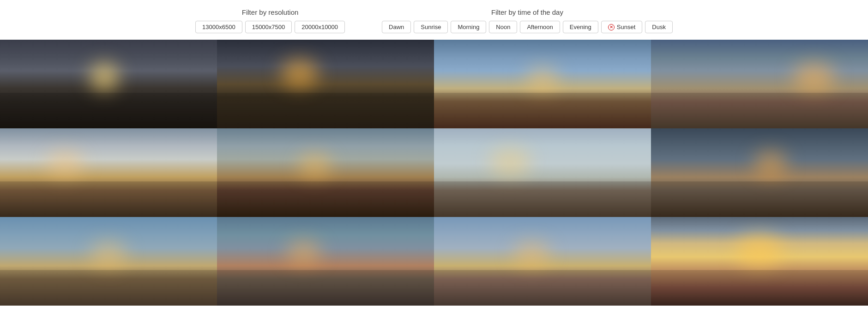  What do you see at coordinates (581, 27) in the screenshot?
I see `filter-btn-time-evening: Evening` at bounding box center [581, 27].